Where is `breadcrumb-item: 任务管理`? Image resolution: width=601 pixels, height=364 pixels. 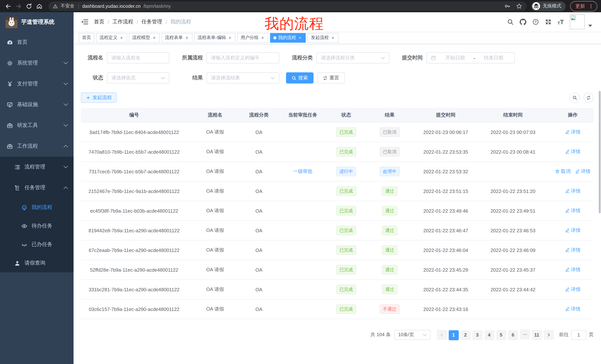 breadcrumb-item: 任务管理 is located at coordinates (152, 22).